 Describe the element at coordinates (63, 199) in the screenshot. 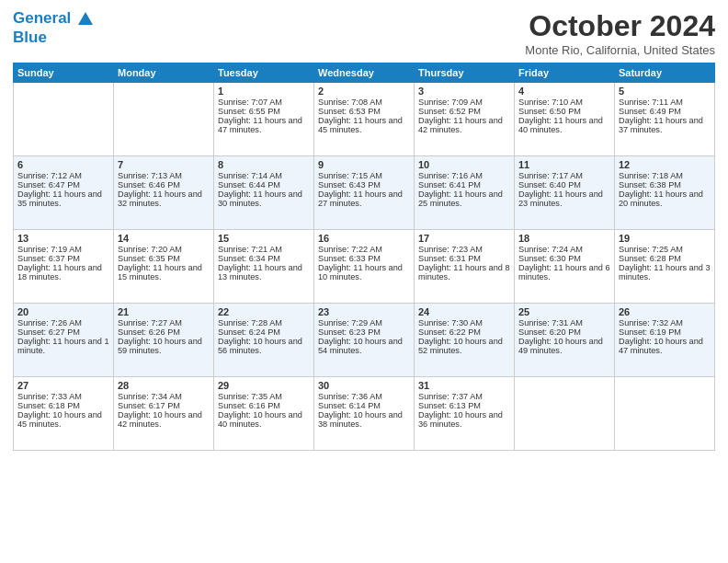

I see `day-info: Daylight: 11 hours and 35 minutes.` at that location.